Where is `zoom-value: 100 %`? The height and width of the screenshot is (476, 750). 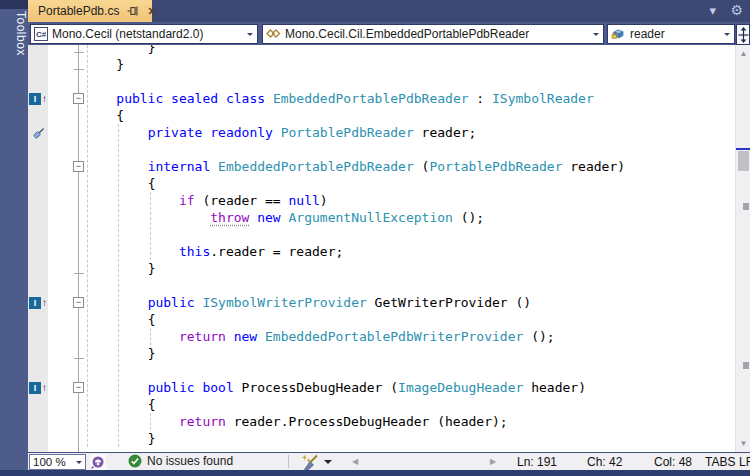 zoom-value: 100 % is located at coordinates (54, 462).